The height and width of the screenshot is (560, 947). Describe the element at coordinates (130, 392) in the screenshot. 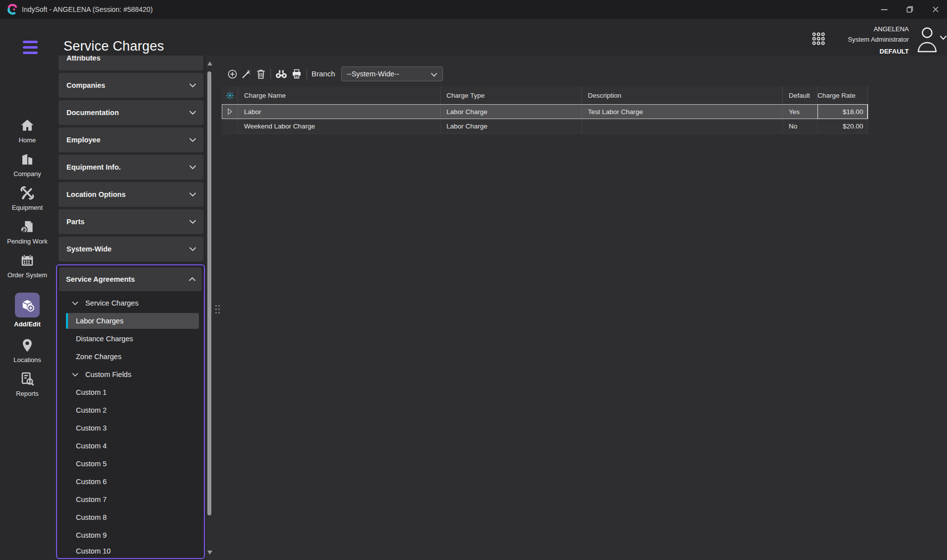

I see `tree-item-custom-1: Custom 1` at that location.